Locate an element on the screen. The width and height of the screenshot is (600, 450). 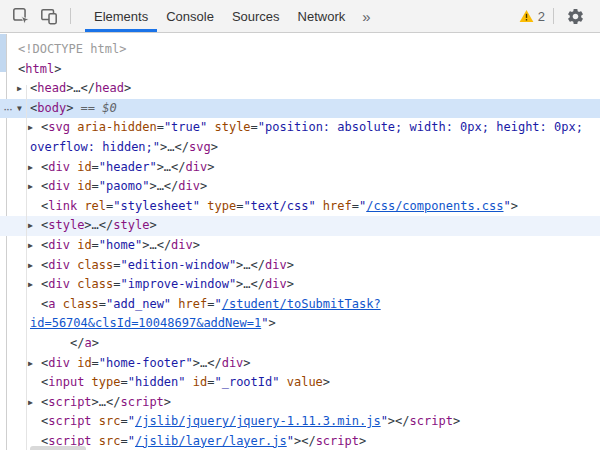
dom-text-segment: rel is located at coordinates (95, 206).